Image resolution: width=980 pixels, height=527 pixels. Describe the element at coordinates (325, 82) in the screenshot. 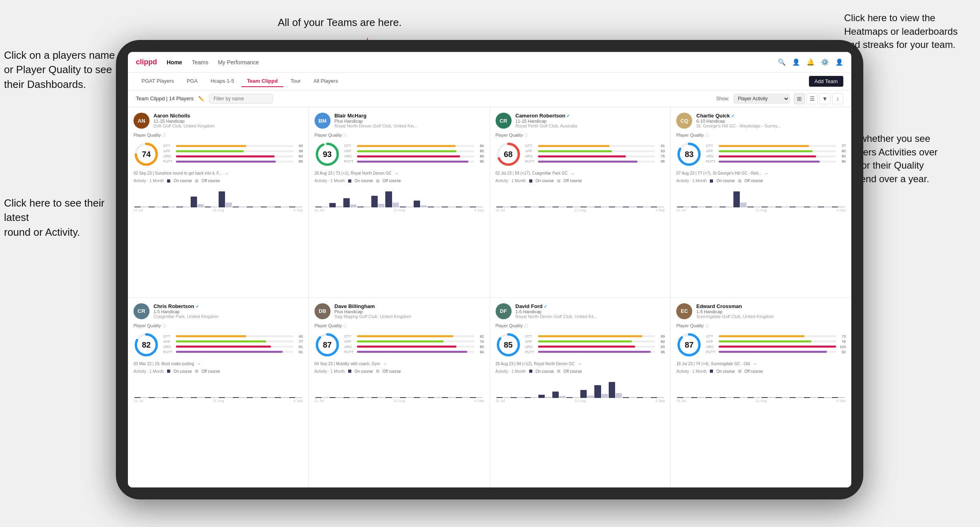

I see `subnav-all-players: All Players` at that location.